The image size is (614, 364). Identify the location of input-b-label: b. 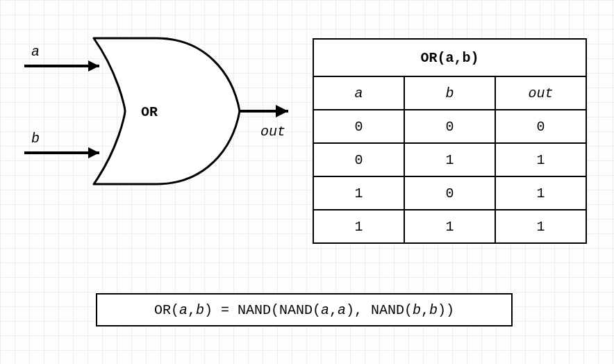
(35, 139).